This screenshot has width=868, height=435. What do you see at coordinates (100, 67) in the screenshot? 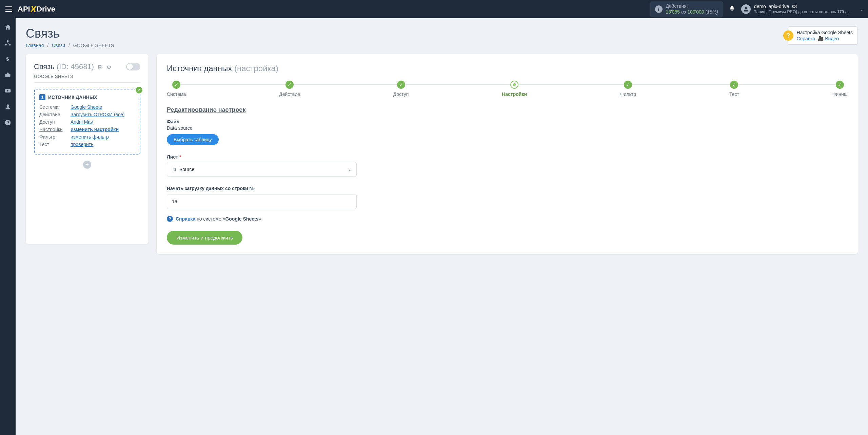
I see `doc-icon: 🗎` at bounding box center [100, 67].